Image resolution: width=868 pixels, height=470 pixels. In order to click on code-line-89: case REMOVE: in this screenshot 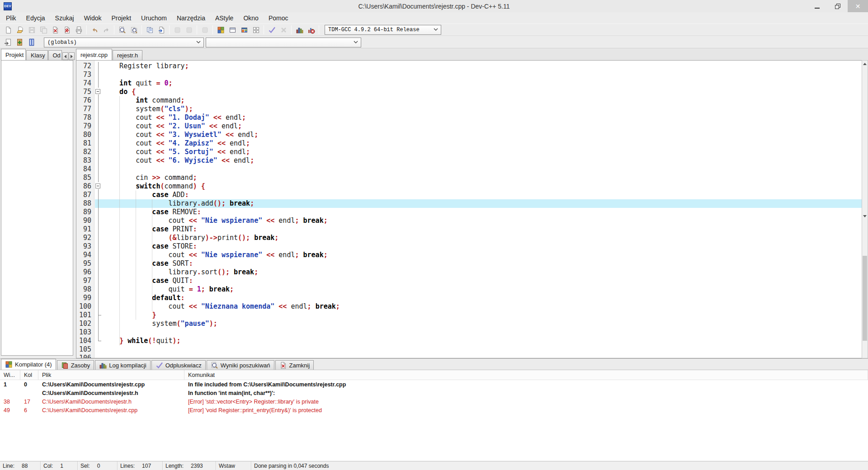, I will do `click(482, 212)`.